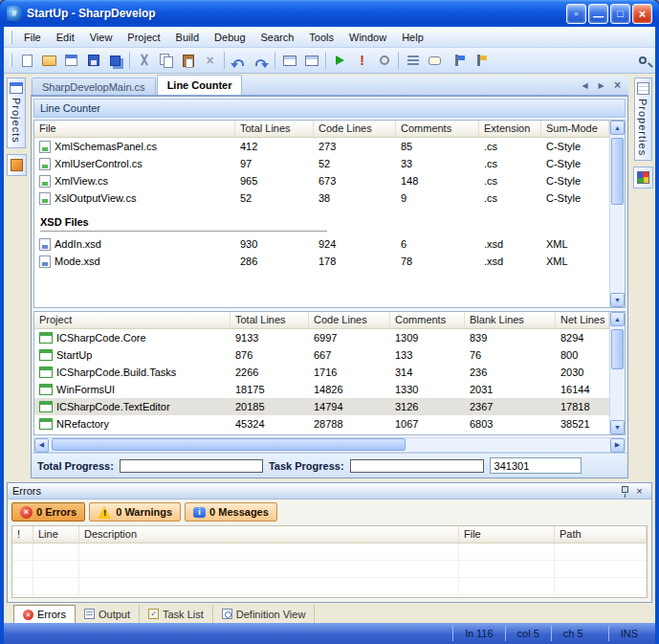  Describe the element at coordinates (17, 165) in the screenshot. I see `sidebar-tab-tools` at that location.